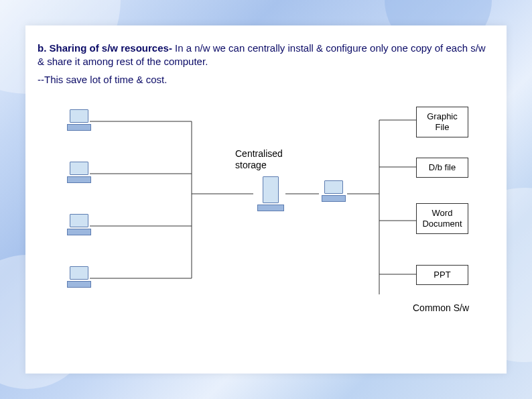 The image size is (532, 399). I want to click on heading-bold: b. Sharing of s/w resources-, so click(105, 48).